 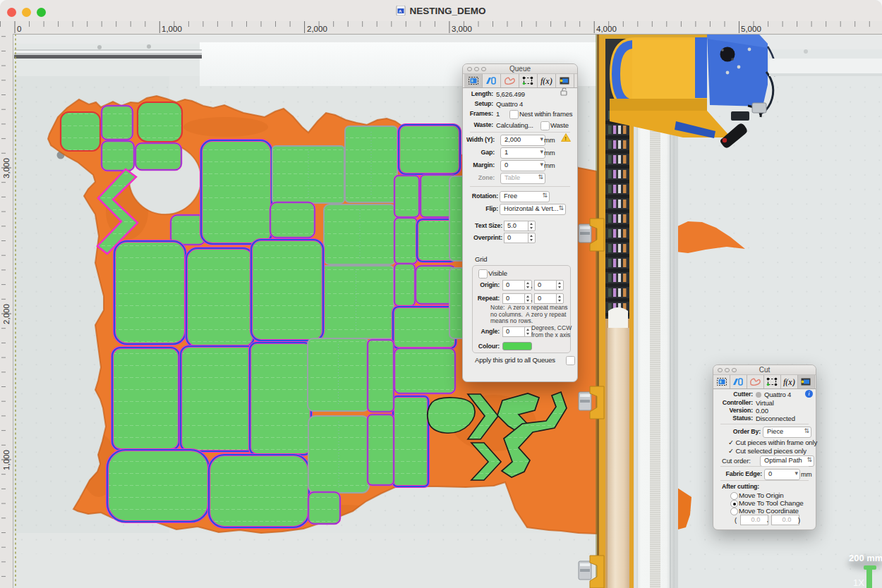 What do you see at coordinates (607, 29) in the screenshot?
I see `svg-text: 4,000` at bounding box center [607, 29].